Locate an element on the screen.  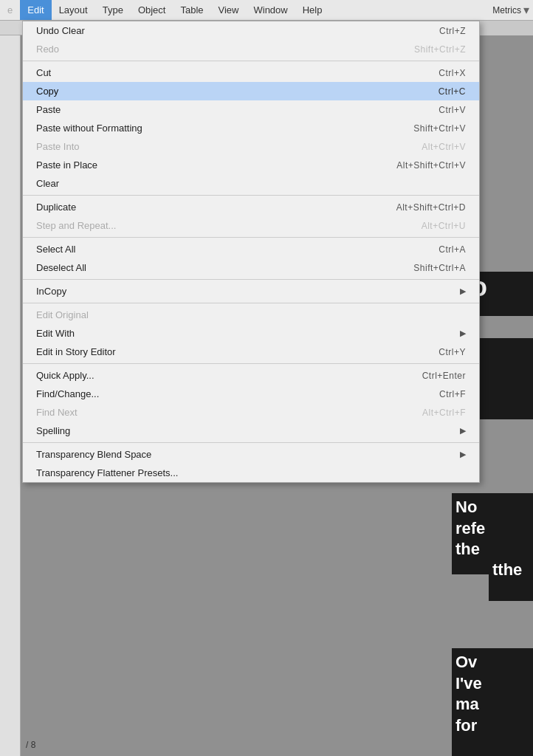
menu-item-paste-into-shortcut: Alt+Ctrl+V is located at coordinates (444, 147).